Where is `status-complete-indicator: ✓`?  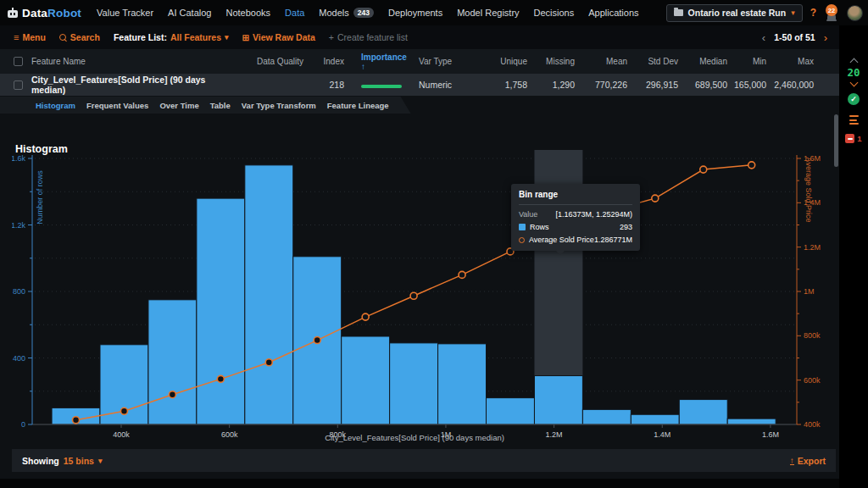 status-complete-indicator: ✓ is located at coordinates (854, 99).